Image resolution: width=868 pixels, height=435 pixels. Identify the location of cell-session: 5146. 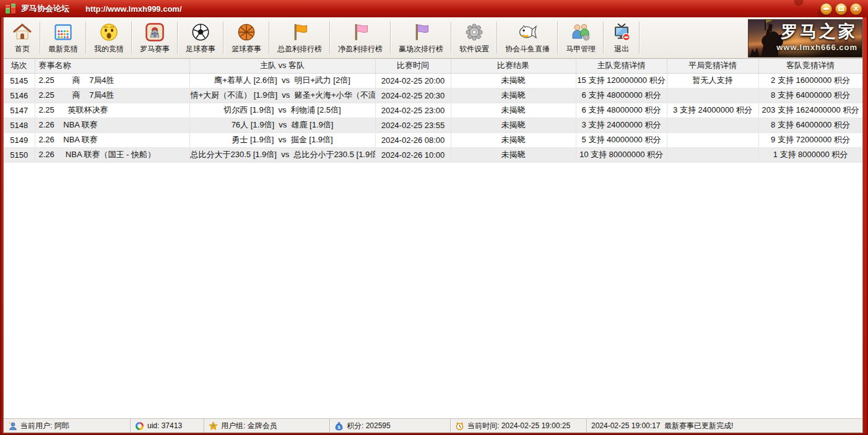
(19, 95).